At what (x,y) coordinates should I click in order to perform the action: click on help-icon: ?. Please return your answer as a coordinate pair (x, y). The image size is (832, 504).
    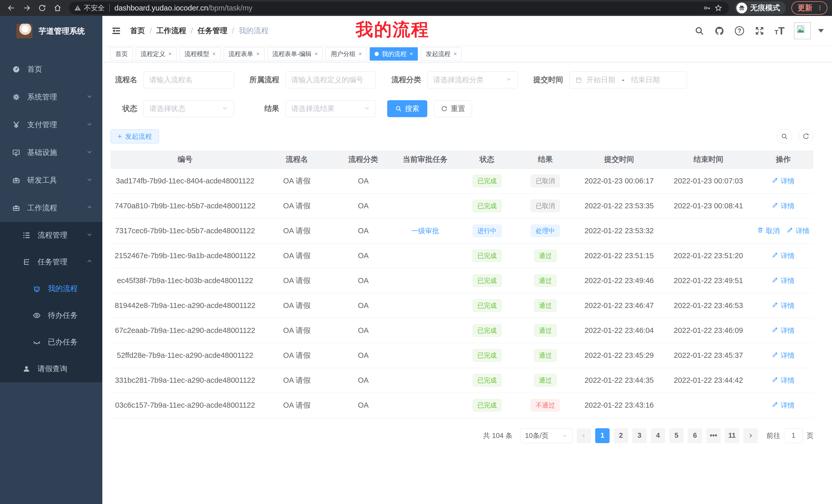
    Looking at the image, I should click on (739, 31).